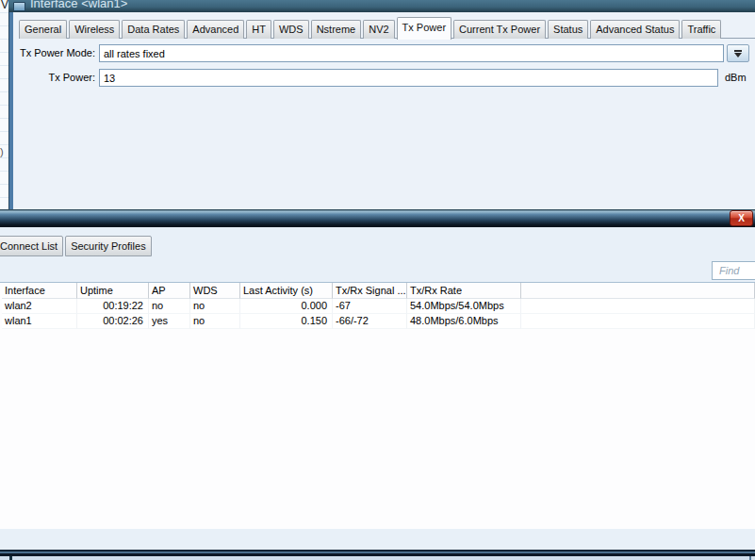  What do you see at coordinates (32, 246) in the screenshot?
I see `tab-connect-list: Connect List` at bounding box center [32, 246].